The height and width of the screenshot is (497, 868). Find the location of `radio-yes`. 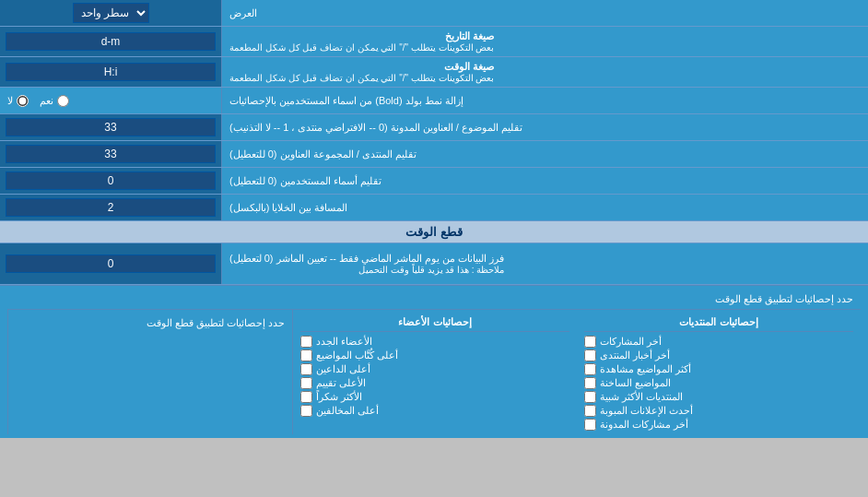

radio-yes is located at coordinates (63, 101).